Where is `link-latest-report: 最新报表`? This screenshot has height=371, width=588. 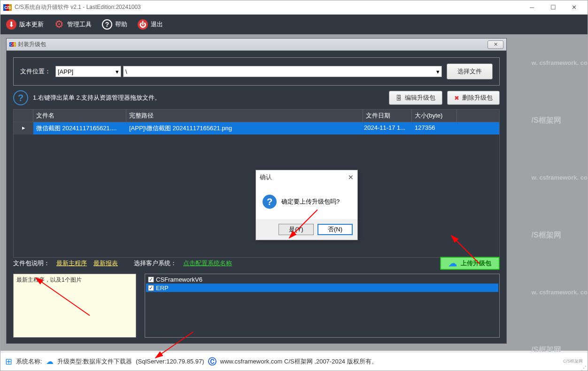 link-latest-report: 最新报表 is located at coordinates (106, 263).